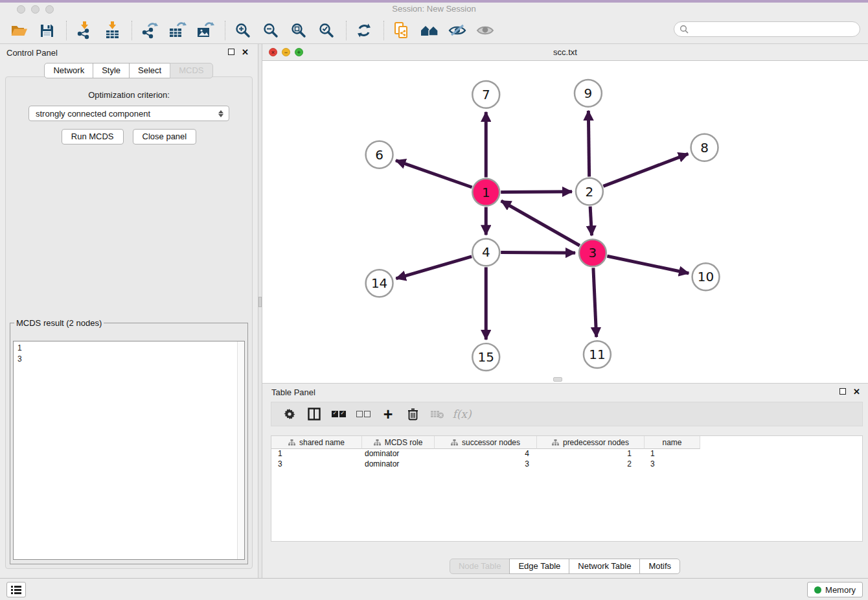 The width and height of the screenshot is (868, 600). What do you see at coordinates (299, 30) in the screenshot?
I see `zoom-fit-icon` at bounding box center [299, 30].